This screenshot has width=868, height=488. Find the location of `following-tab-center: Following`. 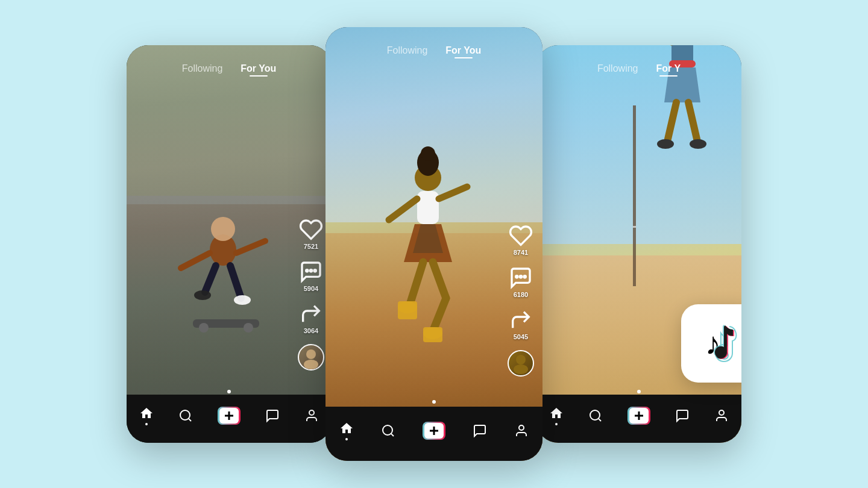

following-tab-center: Following is located at coordinates (407, 52).